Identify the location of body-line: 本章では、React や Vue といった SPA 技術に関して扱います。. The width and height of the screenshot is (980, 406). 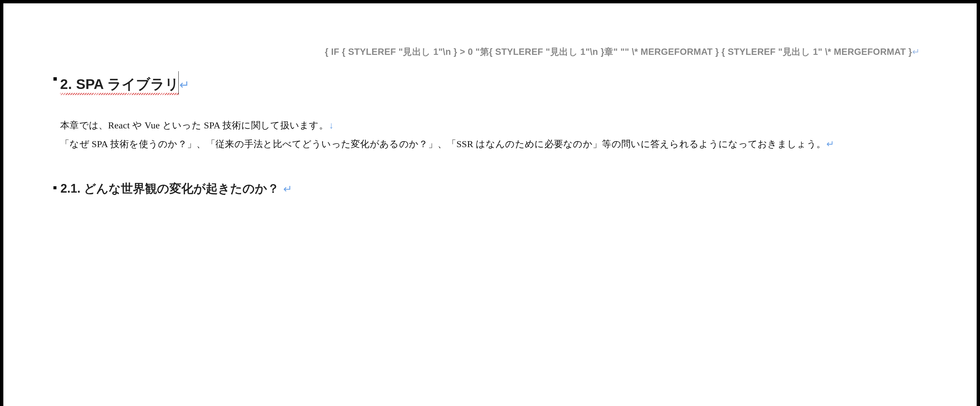
(194, 125).